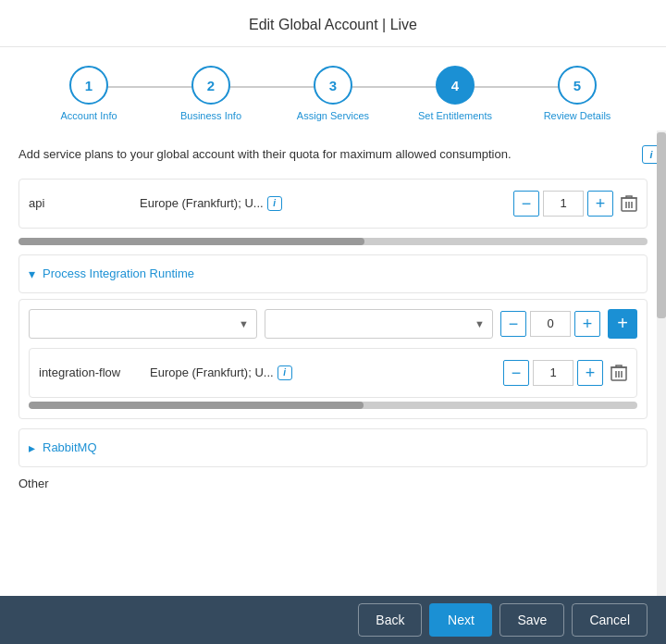 This screenshot has width=666, height=644. What do you see at coordinates (619, 373) in the screenshot?
I see `integration-flow-delete-button` at bounding box center [619, 373].